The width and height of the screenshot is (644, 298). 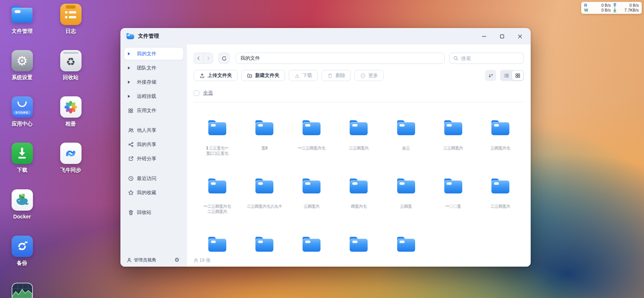 I want to click on settings-gear-button: ⚙, so click(x=177, y=260).